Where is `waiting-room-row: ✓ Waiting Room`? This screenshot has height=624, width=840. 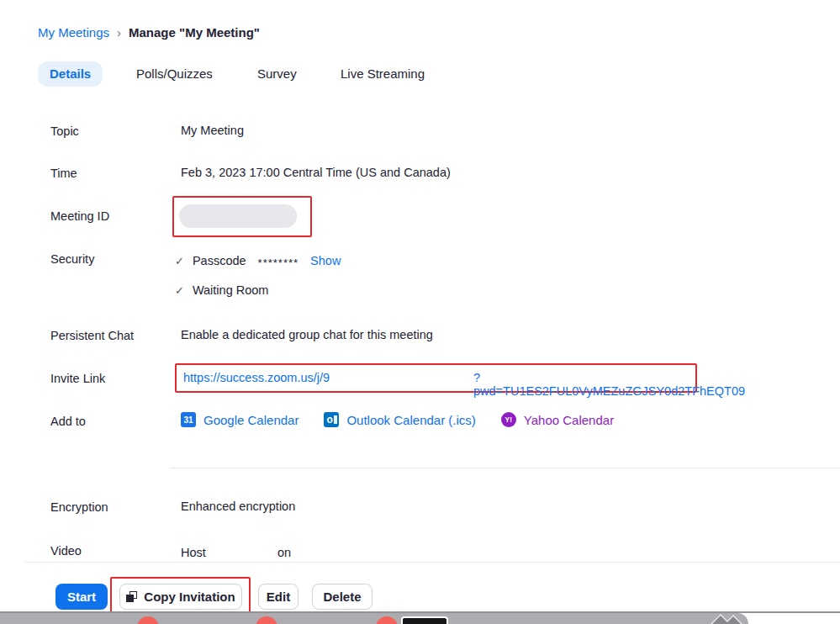 waiting-room-row: ✓ Waiting Room is located at coordinates (222, 290).